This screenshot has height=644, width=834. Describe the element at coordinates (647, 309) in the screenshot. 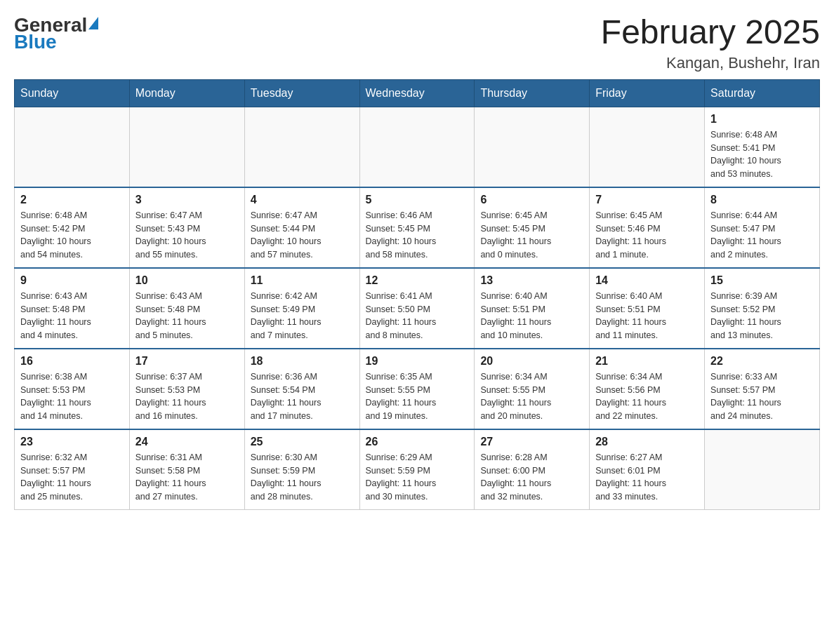

I see `calendar-day-cell: 14Sunrise: 6:40 AMSunset: 5:51 PMDayligh…` at that location.